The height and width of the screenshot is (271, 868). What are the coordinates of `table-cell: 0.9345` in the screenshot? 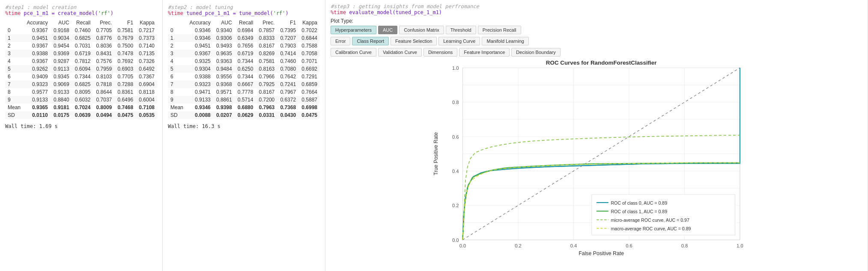 It's located at (61, 77).